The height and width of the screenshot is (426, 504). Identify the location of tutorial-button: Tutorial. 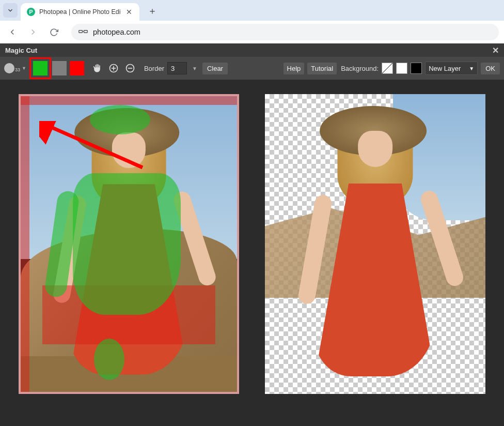
(322, 68).